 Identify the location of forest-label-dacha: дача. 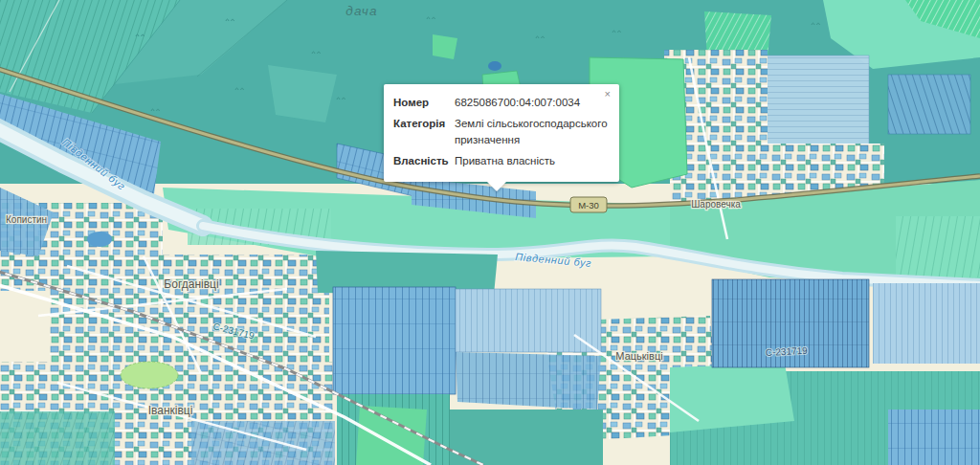
(362, 11).